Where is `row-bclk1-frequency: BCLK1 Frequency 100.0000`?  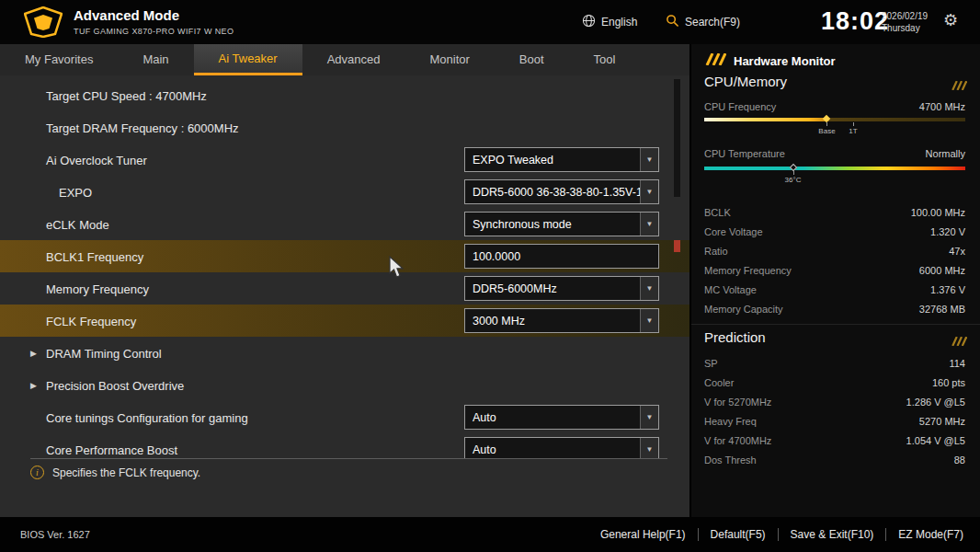
row-bclk1-frequency: BCLK1 Frequency 100.0000 is located at coordinates (345, 256).